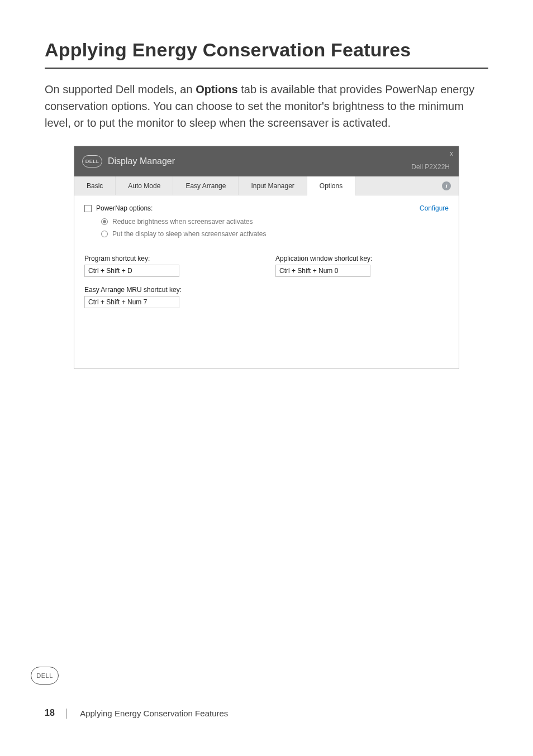 This screenshot has width=533, height=756. Describe the element at coordinates (171, 297) in the screenshot. I see `mru-shortcut-block: Easy Arrange MRU shortcut key:` at that location.